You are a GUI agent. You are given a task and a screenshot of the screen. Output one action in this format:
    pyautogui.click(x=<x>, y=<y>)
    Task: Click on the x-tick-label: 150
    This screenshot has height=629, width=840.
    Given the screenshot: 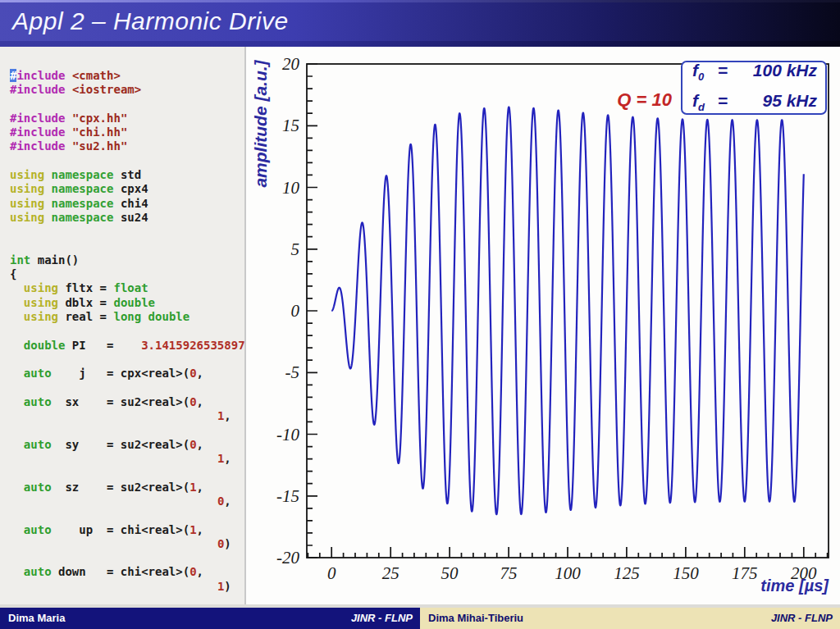 What is the action you would take?
    pyautogui.click(x=686, y=573)
    